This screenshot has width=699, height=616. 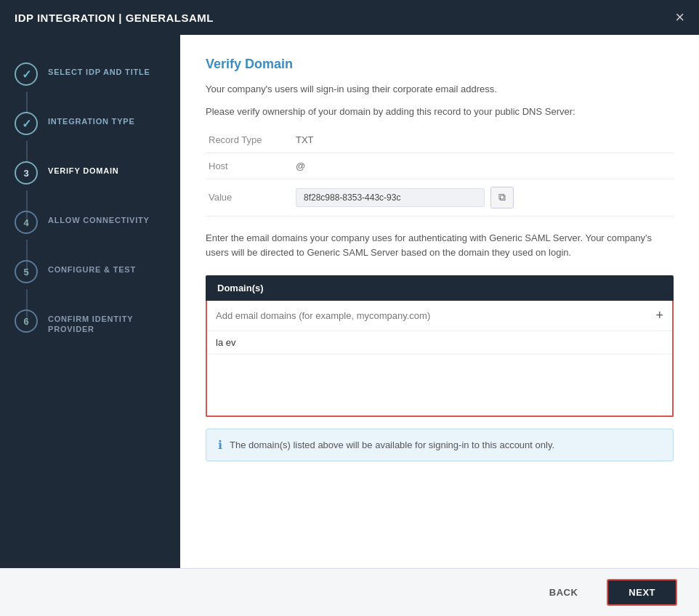 I want to click on step-6: 6 CONFIRM IDENTITY PROVIDER, so click(x=90, y=323).